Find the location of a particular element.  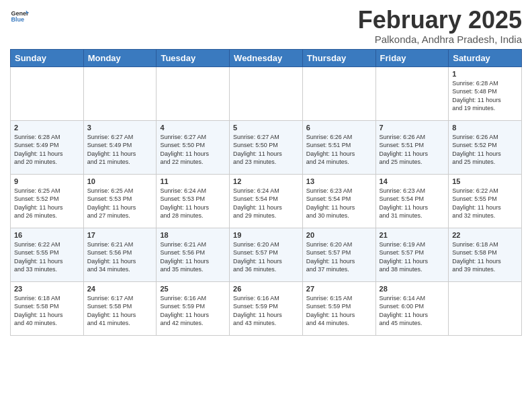

day-info: Sunrise: 6:27 AM Sunset: 5:49 PM Dayligh… is located at coordinates (120, 150).